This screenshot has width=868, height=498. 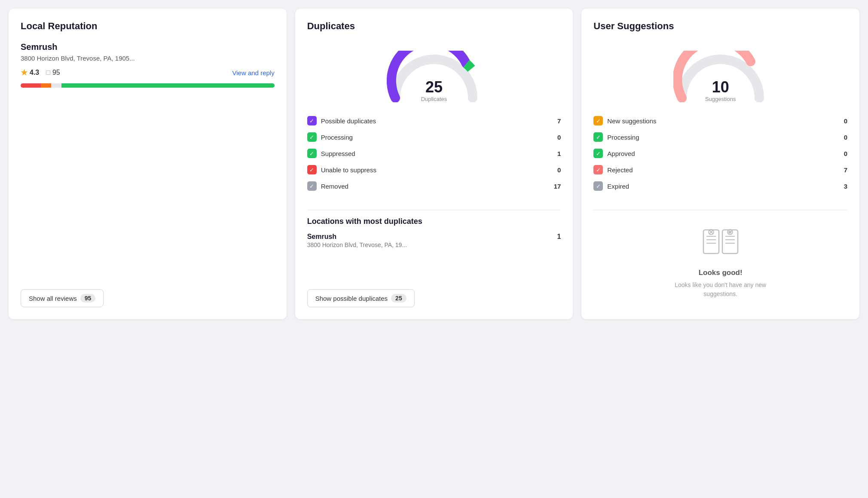 What do you see at coordinates (720, 170) in the screenshot?
I see `stat-rejected: ✓ Rejected 7` at bounding box center [720, 170].